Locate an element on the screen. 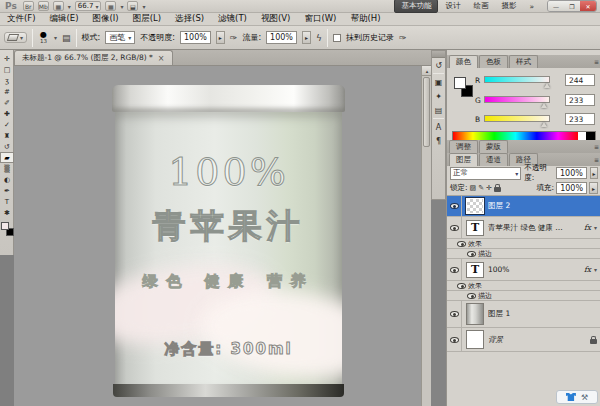  gradient-tool: ▒ is located at coordinates (7, 168).